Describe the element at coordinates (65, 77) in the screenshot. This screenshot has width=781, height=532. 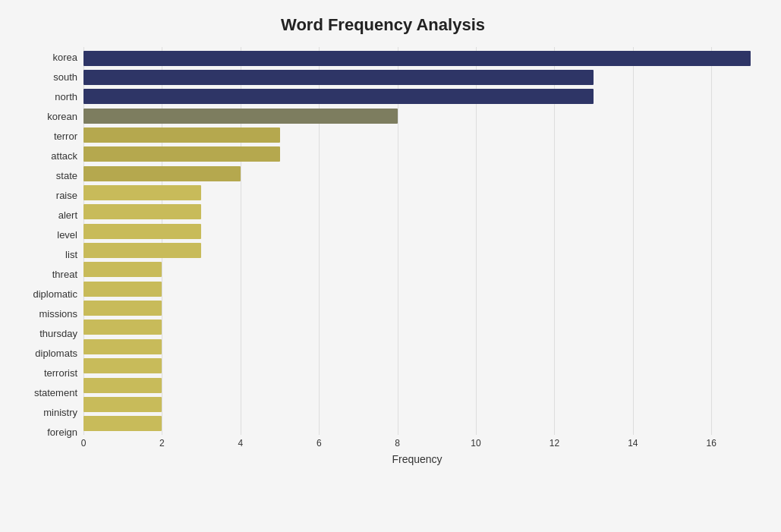
I see `y-label: south` at that location.